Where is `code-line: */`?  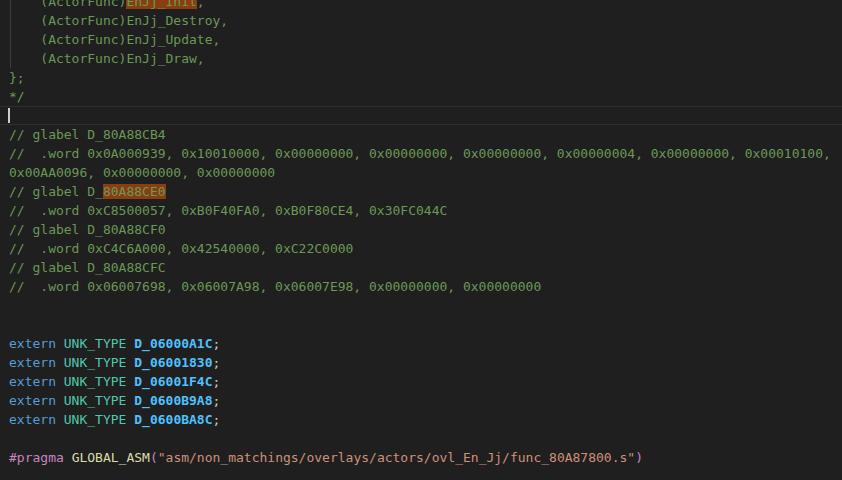 code-line: */ is located at coordinates (421, 96).